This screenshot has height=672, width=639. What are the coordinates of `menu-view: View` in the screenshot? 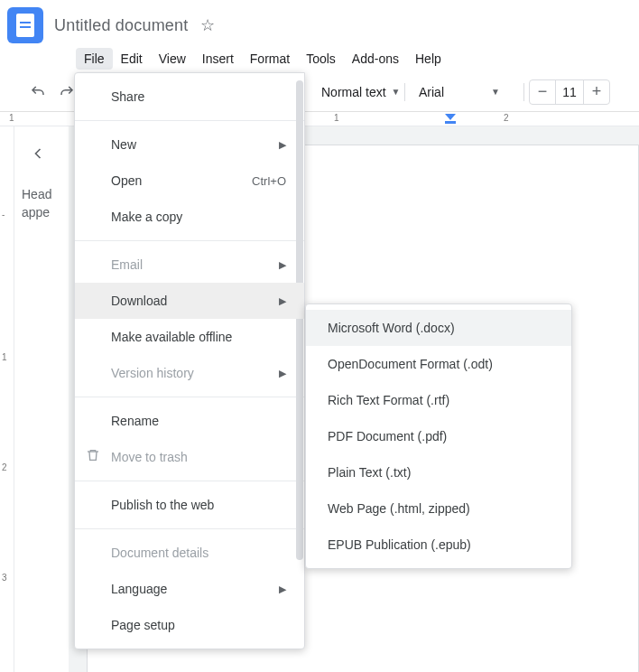 It's located at (172, 59).